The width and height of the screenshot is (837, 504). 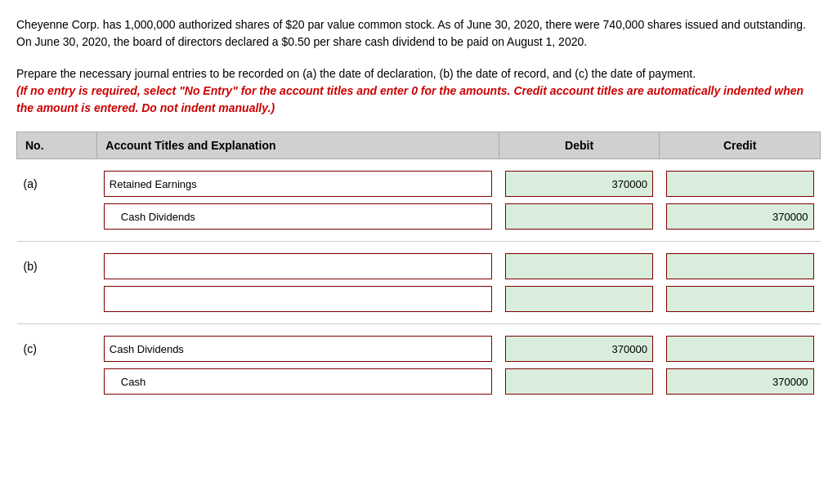 I want to click on instruction-text-2: (If no entry is required, select "No Ent…, so click(x=418, y=100).